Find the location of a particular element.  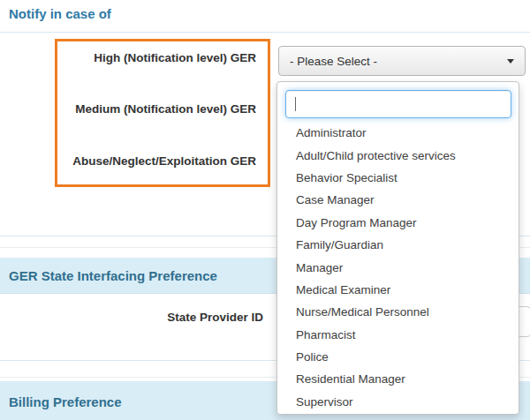

dropdown-option: Administrator is located at coordinates (398, 132).